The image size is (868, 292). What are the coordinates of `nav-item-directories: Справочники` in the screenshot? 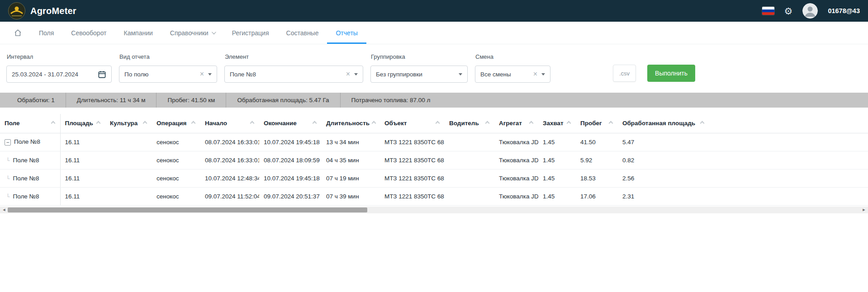 It's located at (193, 33).